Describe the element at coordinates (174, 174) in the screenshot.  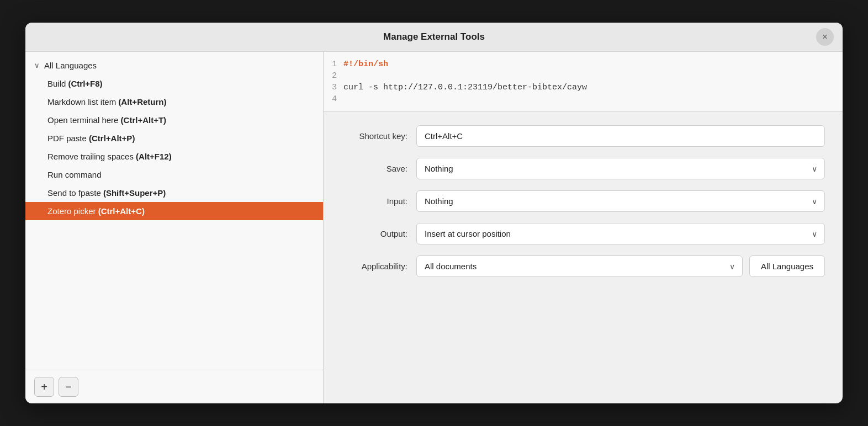
I see `tree-item-5: Run command` at that location.